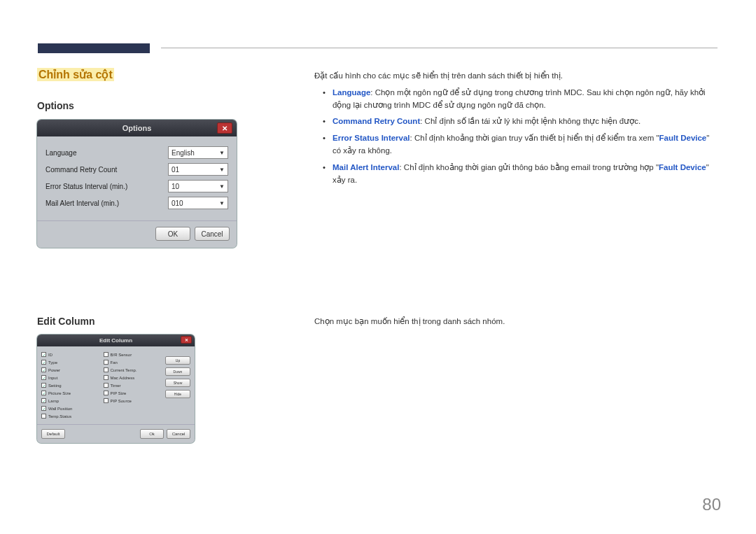 Image resolution: width=756 pixels, height=534 pixels. Describe the element at coordinates (70, 416) in the screenshot. I see `checkbox-item: Temp.Status` at that location.